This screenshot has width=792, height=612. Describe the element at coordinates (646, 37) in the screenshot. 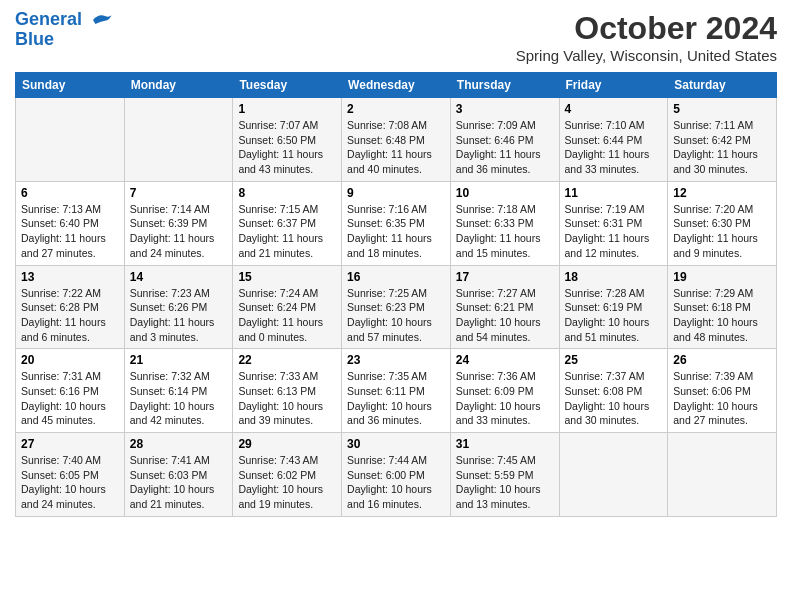

I see `title-block: October 2024 Spring Valley, Wisconsin, U…` at that location.